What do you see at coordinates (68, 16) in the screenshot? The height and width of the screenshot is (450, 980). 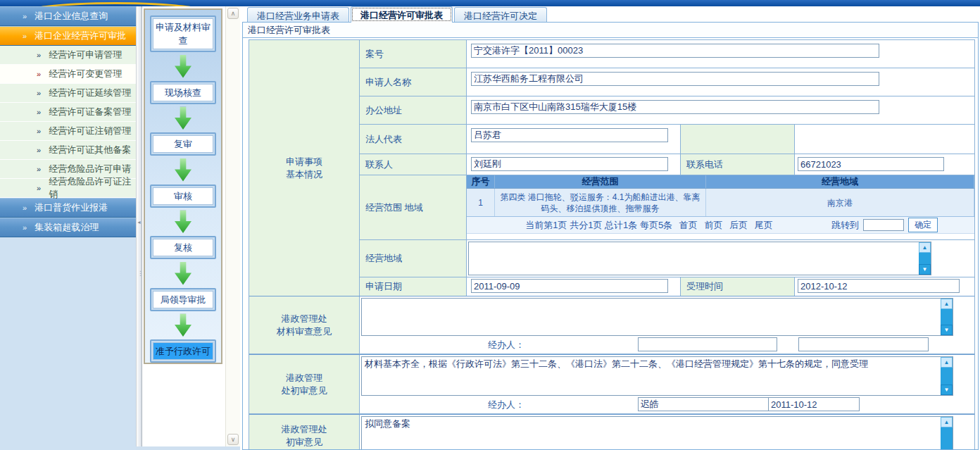 I see `sidebar-item-info-query: » 港口企业信息查询` at bounding box center [68, 16].